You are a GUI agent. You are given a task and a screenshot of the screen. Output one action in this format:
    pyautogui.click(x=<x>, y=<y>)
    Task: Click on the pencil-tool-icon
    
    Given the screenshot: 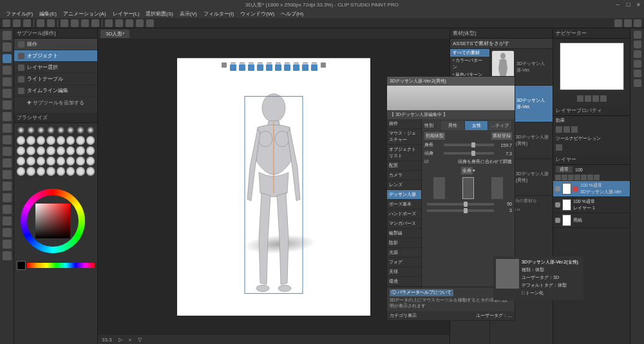 What is the action you would take?
    pyautogui.click(x=7, y=128)
    